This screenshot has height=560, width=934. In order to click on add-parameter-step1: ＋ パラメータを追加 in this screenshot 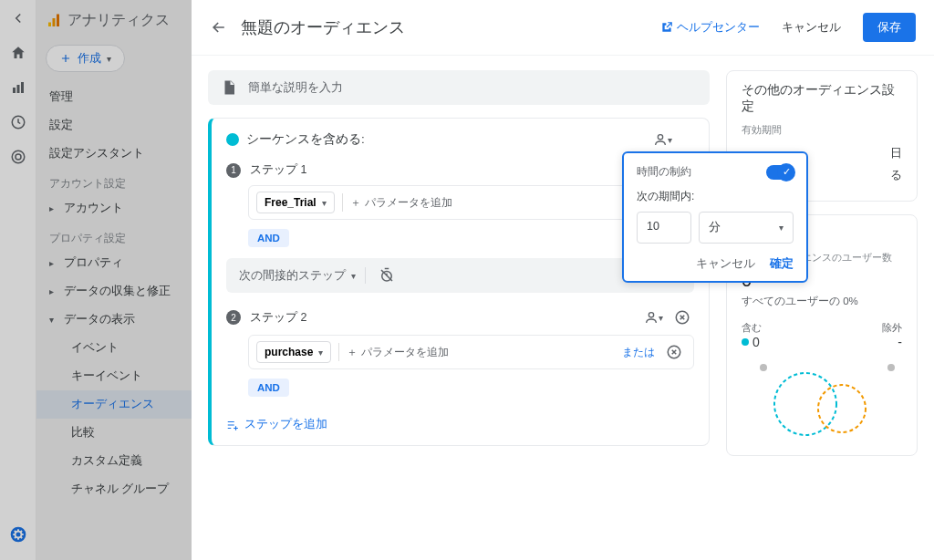, I will do `click(401, 202)`.